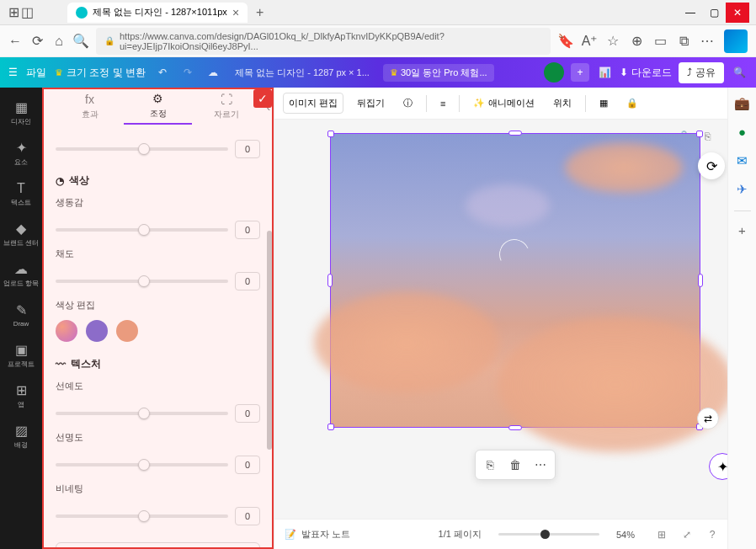  I want to click on home-icon: ⌂, so click(59, 41).